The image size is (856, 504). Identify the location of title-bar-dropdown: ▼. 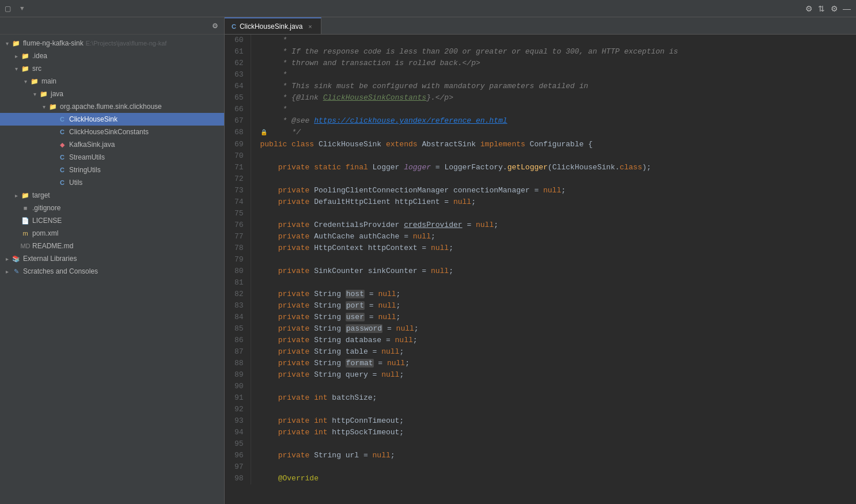
(22, 9).